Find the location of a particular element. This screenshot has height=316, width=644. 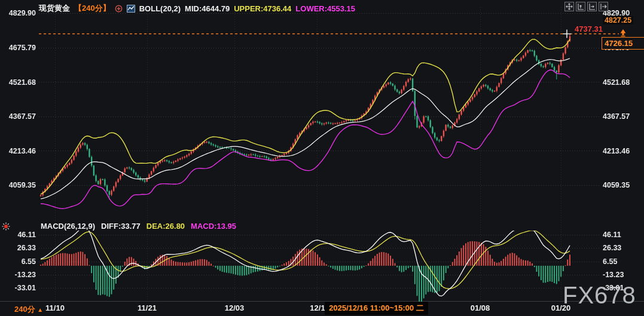

price-axis-label: 4213.46 is located at coordinates (18, 151).